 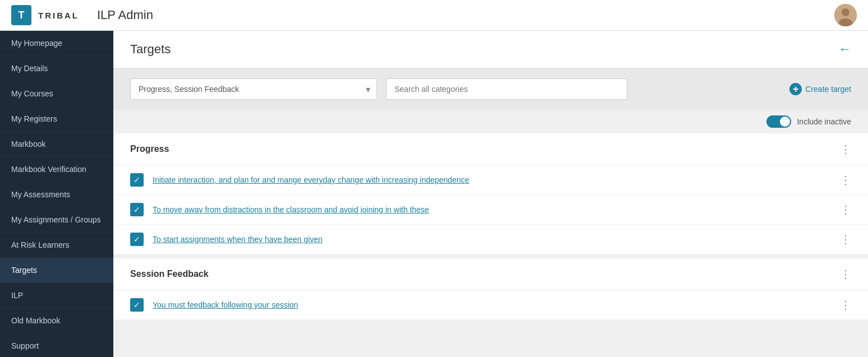 I want to click on header-left: T TRIBAL ILP Admin, so click(x=82, y=15).